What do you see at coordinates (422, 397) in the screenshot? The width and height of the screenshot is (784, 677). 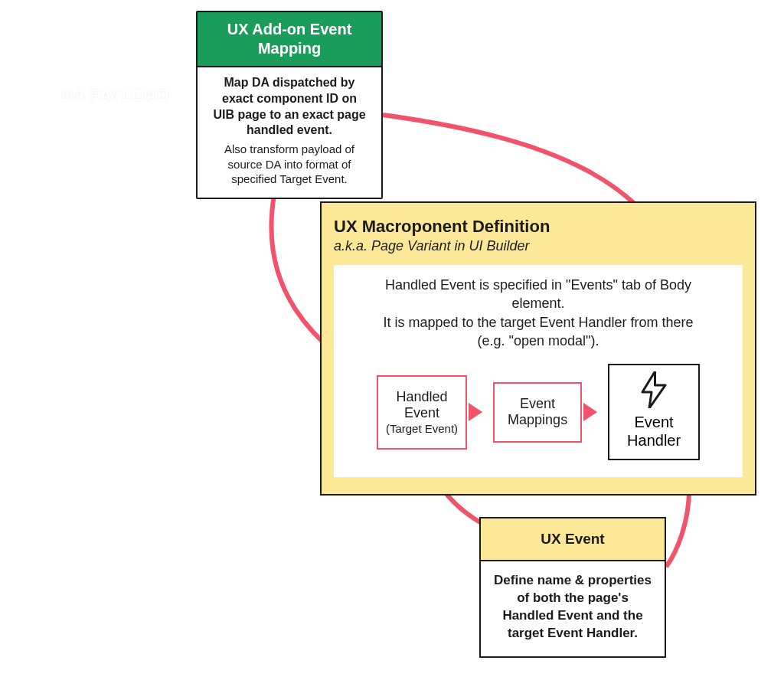 I see `handled-event-line1: Handled` at bounding box center [422, 397].